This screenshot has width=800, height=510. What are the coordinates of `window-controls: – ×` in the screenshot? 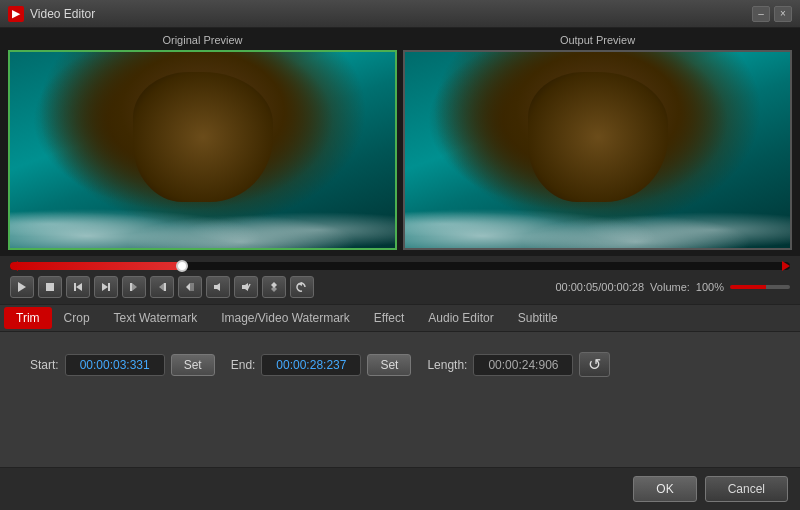 It's located at (772, 14).